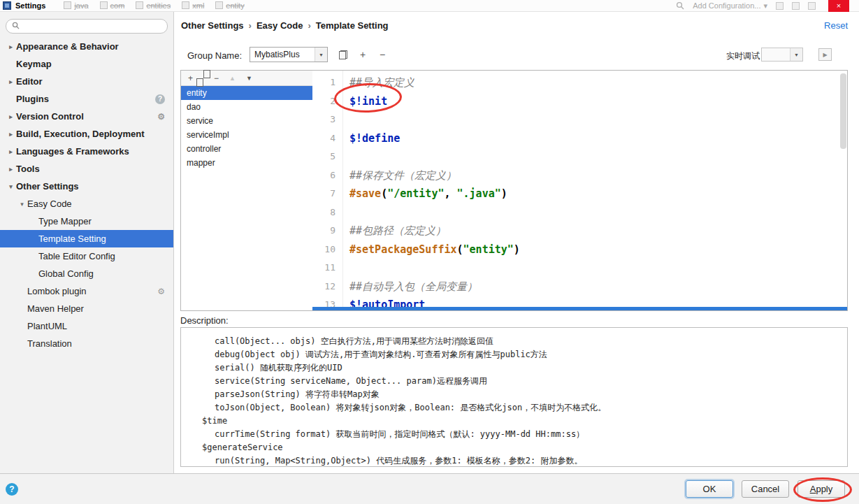  I want to click on settings-tree: ▸Appearance & BehaviorKeymap▸EditorPlugi…, so click(87, 195).